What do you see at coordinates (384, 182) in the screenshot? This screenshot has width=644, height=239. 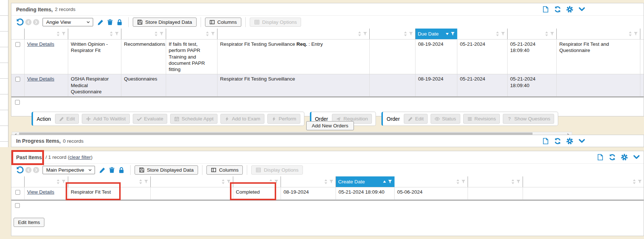 I see `sort-asc-icon` at bounding box center [384, 182].